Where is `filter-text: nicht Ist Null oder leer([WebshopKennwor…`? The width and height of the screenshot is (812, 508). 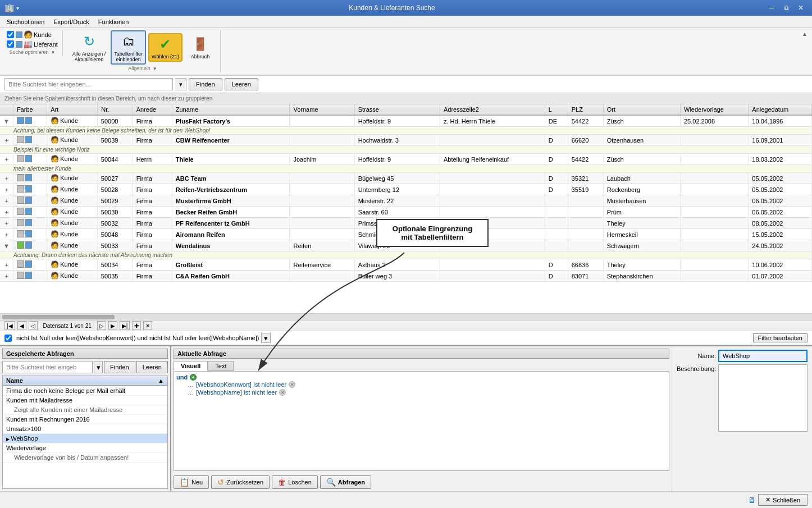 filter-text: nicht Ist Null oder leer([WebshopKennwor… is located at coordinates (138, 338).